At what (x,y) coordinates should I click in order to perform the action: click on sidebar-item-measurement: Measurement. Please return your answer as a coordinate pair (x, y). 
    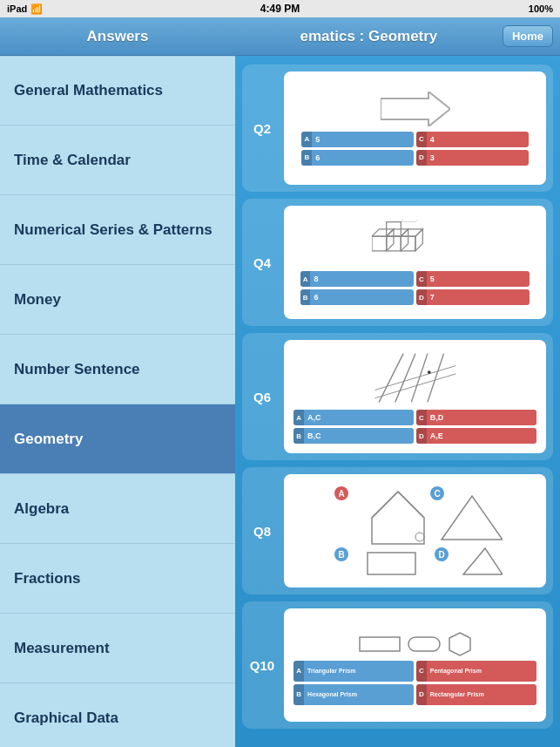
    Looking at the image, I should click on (118, 649).